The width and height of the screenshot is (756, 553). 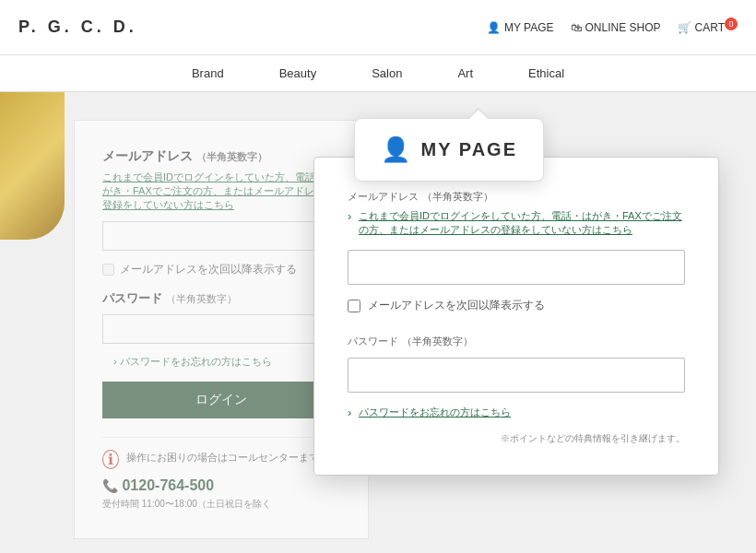 What do you see at coordinates (616, 28) in the screenshot?
I see `online-shop-link: 🛍 ONLINE SHOP` at bounding box center [616, 28].